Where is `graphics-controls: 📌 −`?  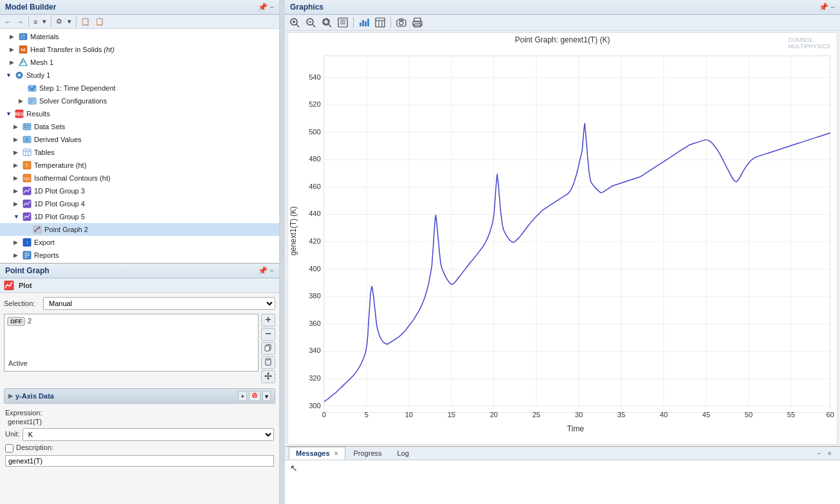
graphics-controls: 📌 − is located at coordinates (827, 7).